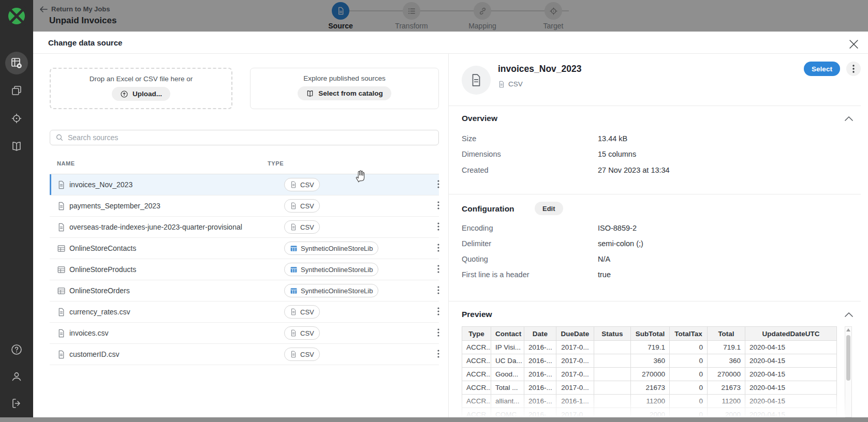  I want to click on sidebar-item-help, so click(17, 350).